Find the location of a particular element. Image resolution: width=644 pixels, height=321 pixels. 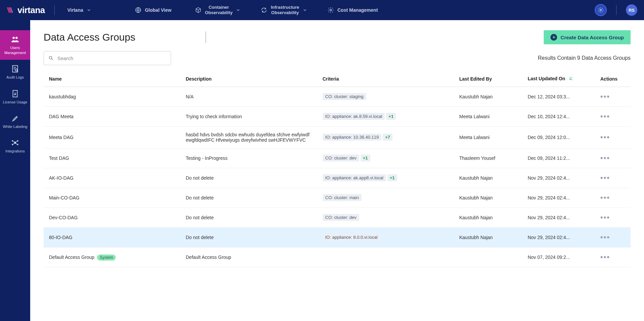

results-count: Results Contain 9 Data Access Groups is located at coordinates (584, 58).